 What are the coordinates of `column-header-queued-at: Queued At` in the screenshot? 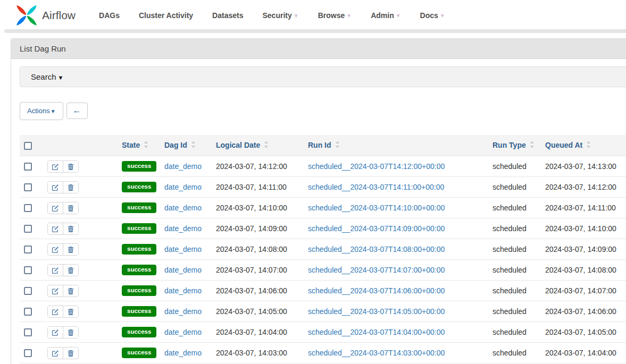 It's located at (582, 146).